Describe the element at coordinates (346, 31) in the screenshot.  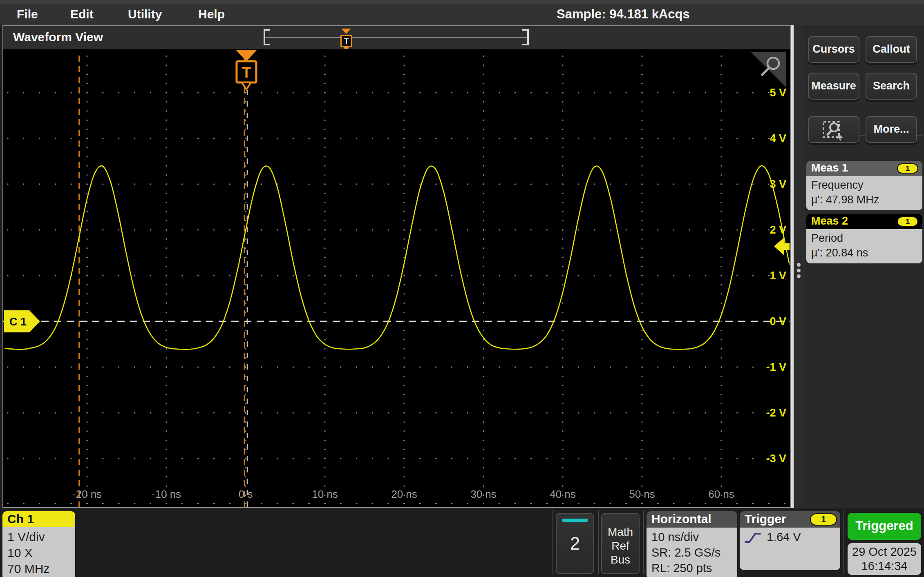
I see `trigger-position-triangle-icon` at that location.